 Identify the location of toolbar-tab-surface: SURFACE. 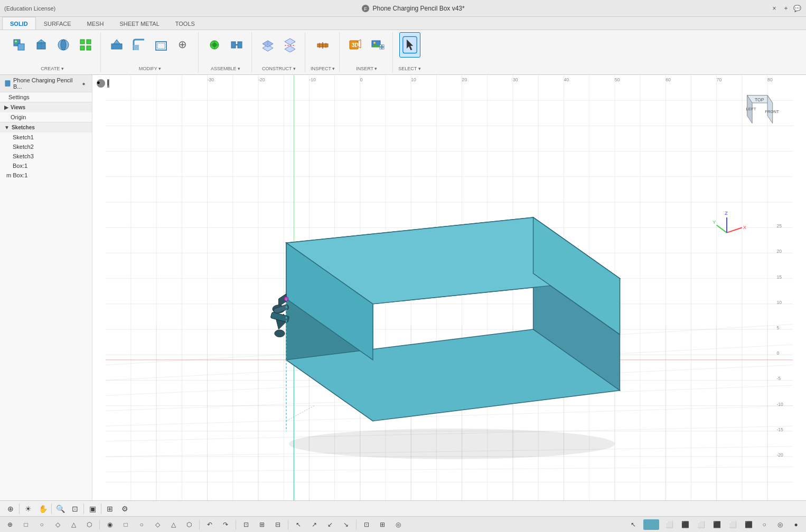
(58, 23).